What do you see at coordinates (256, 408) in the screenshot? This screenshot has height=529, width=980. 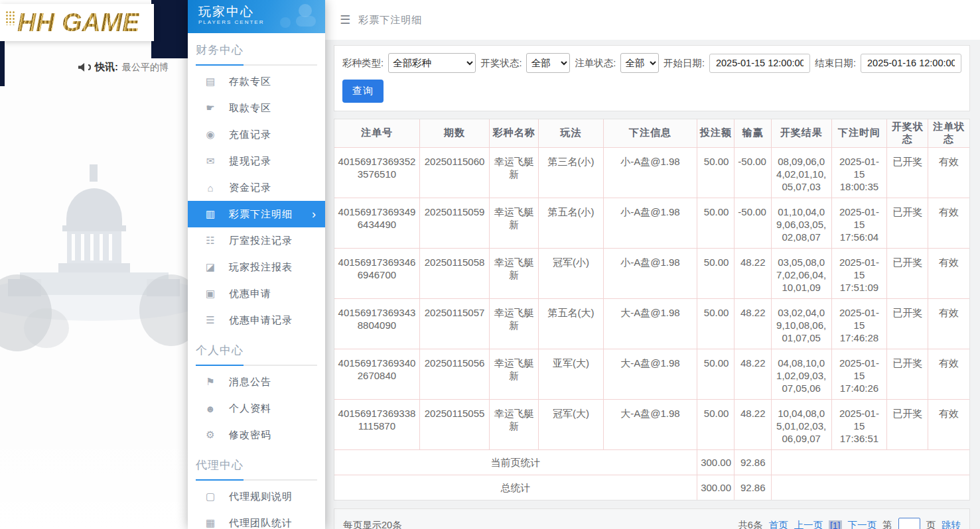 I see `sidebar-item-personal-profile: ☻个人资料` at bounding box center [256, 408].